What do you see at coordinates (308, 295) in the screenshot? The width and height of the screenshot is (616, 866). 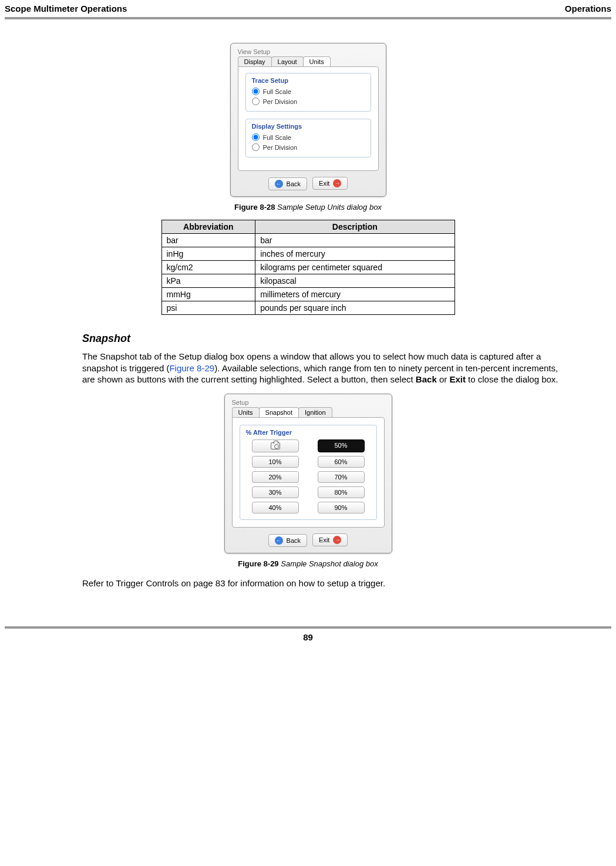 I see `table-row: mmHgmillimeters of mercury` at bounding box center [308, 295].